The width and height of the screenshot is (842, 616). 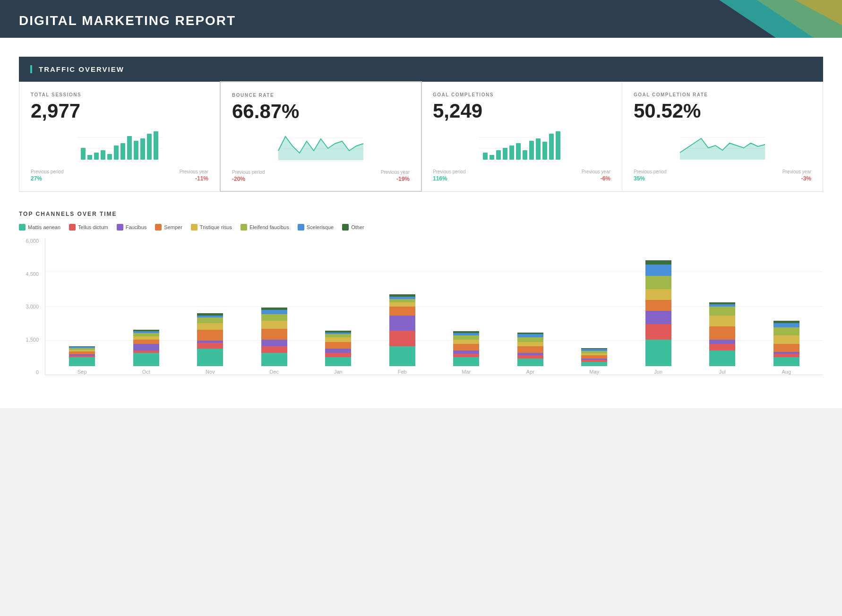 What do you see at coordinates (806, 179) in the screenshot?
I see `prev-year-change: -3%` at bounding box center [806, 179].